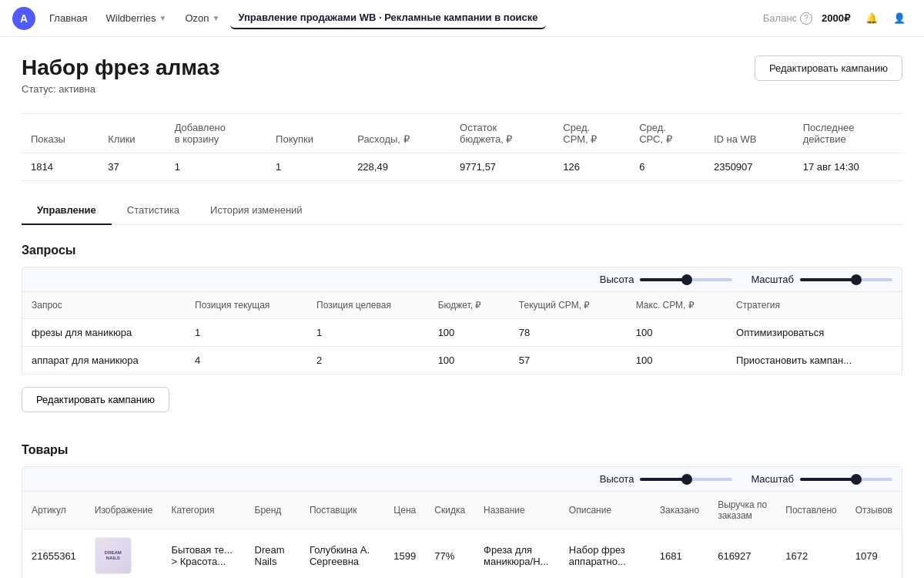  I want to click on val-budget-left: 9771,57, so click(502, 167).